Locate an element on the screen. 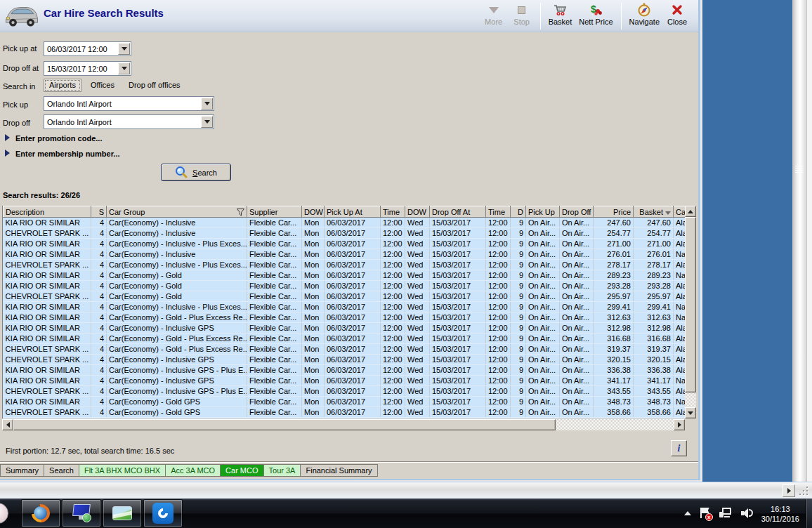 This screenshot has width=812, height=528. dropoff-combobox: Orlando Intl Airport is located at coordinates (129, 122).